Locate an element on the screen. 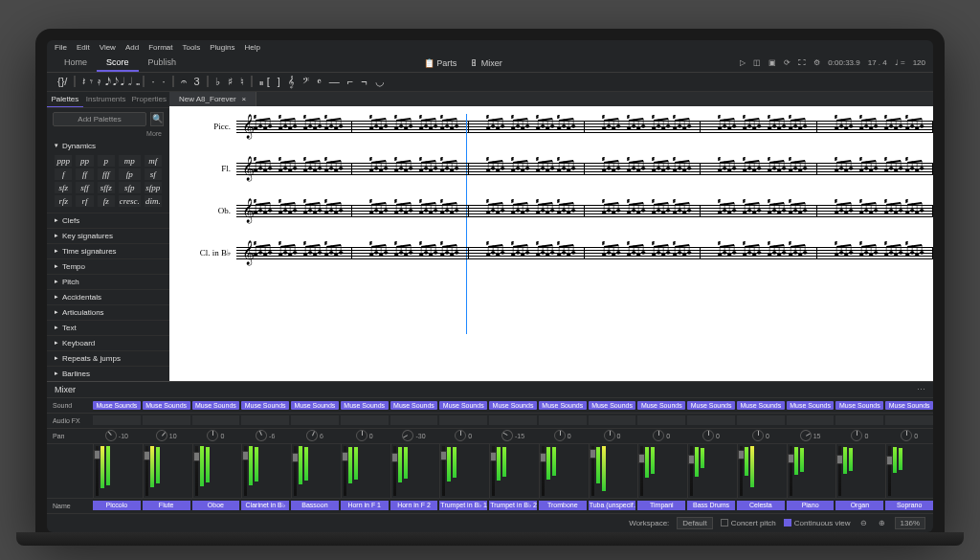 The height and width of the screenshot is (560, 980). track-name: Trombone is located at coordinates (563, 505).